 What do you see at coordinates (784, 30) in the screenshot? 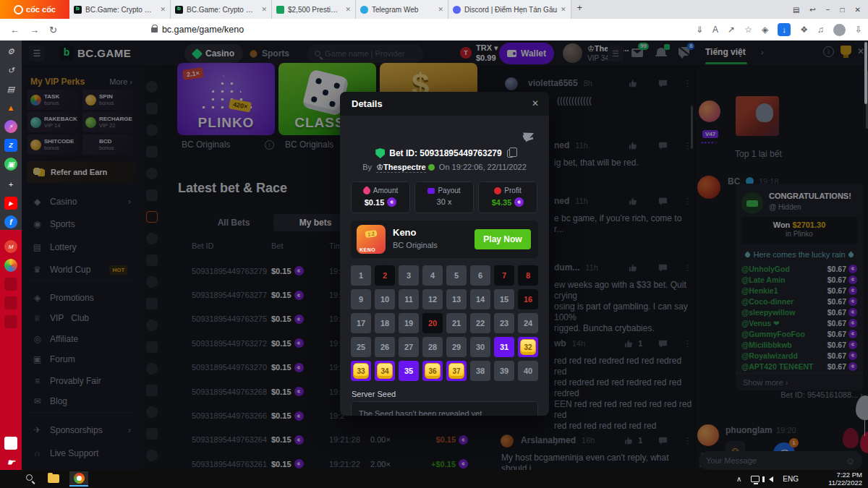
I see `download-button: ↓` at bounding box center [784, 30].